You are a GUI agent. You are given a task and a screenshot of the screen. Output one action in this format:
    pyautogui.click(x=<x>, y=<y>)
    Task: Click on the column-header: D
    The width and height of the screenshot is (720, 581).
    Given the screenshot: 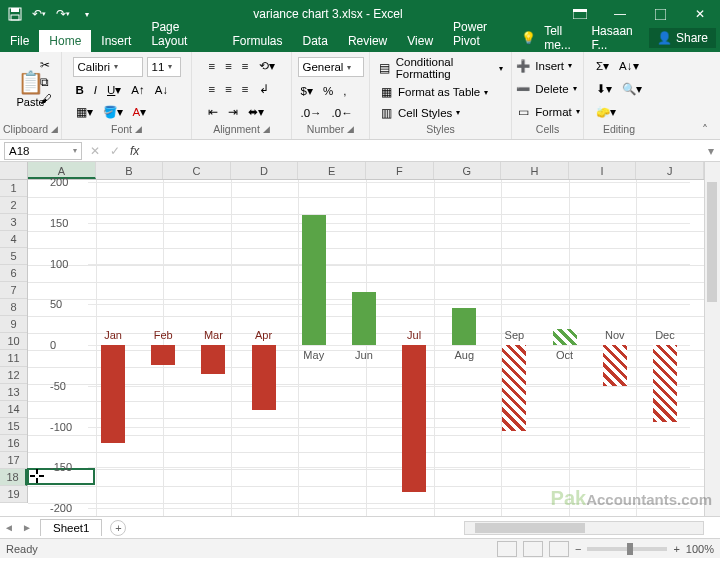 What is the action you would take?
    pyautogui.click(x=265, y=170)
    